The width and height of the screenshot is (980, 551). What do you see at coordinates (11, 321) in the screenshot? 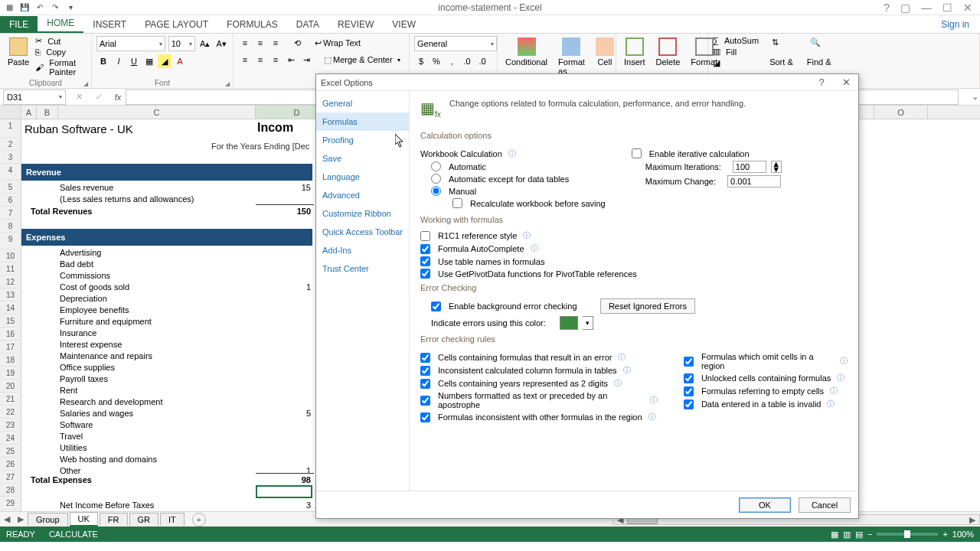
I see `row-header: 15` at bounding box center [11, 321].